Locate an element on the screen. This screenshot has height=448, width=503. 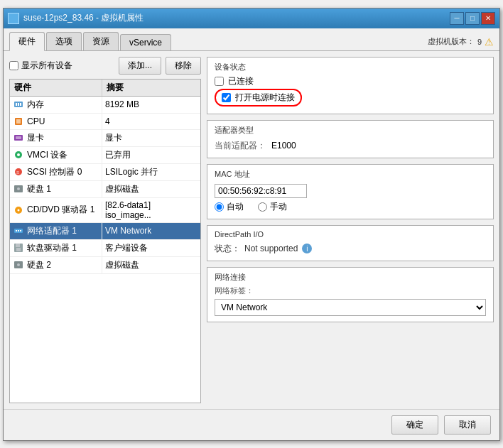
window-icon is located at coordinates (13, 18).